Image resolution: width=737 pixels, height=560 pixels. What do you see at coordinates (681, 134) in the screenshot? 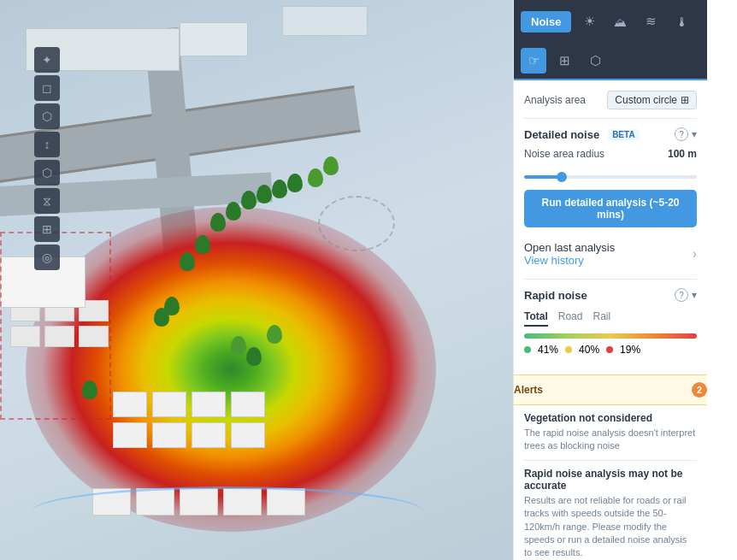
I see `detailed-noise-info-icon: ?` at bounding box center [681, 134].